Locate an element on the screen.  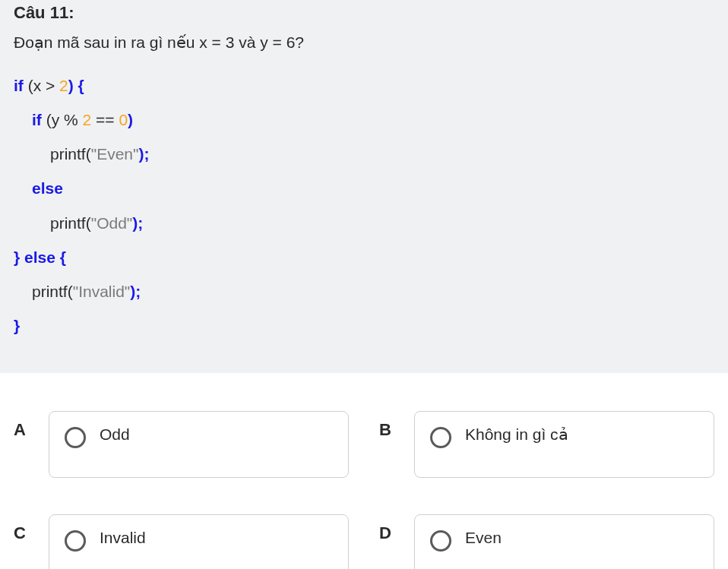
answer-item-c: C Invalid is located at coordinates (181, 542).